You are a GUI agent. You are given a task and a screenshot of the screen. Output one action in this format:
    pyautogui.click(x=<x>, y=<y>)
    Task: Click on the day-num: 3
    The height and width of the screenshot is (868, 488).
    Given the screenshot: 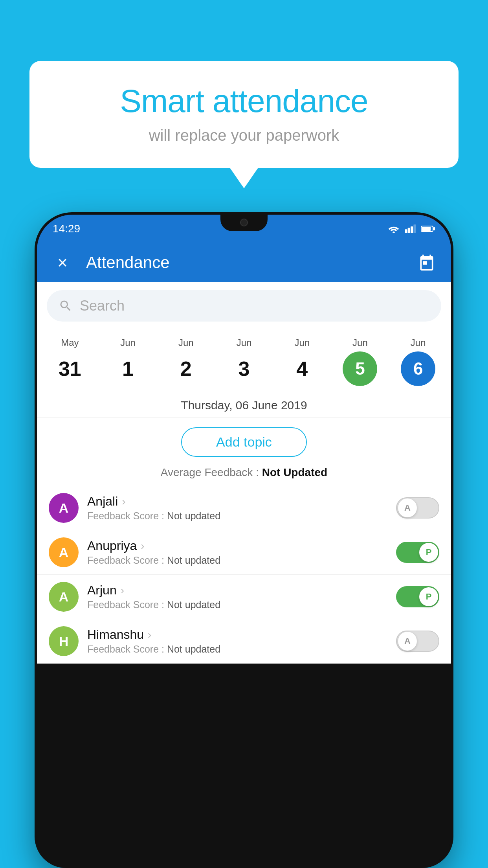 What is the action you would take?
    pyautogui.click(x=244, y=369)
    